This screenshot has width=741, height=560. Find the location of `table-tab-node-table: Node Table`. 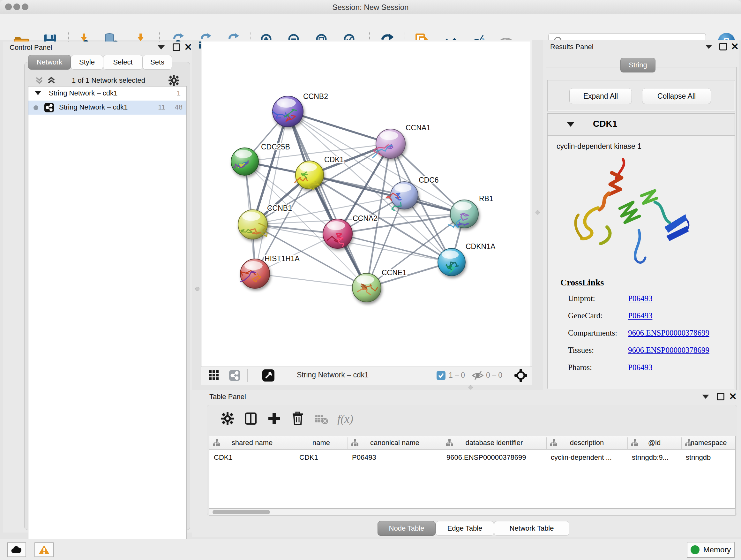

table-tab-node-table: Node Table is located at coordinates (407, 528).